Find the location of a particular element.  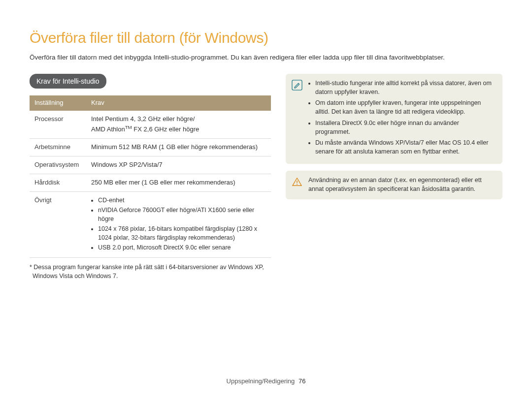

table-row: Arbetsminne Minimum 512 MB RAM (1 GB ell… is located at coordinates (150, 148).